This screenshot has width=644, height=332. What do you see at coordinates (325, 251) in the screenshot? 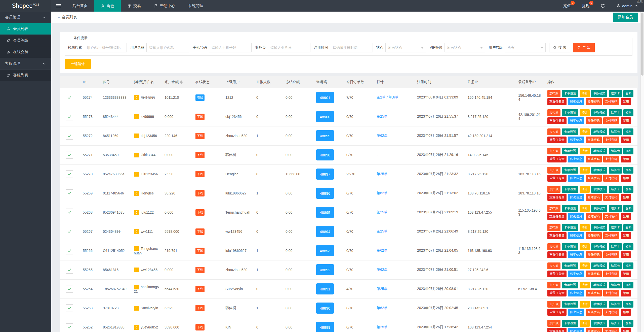
I see `invite-code-button: 48893` at bounding box center [325, 251].